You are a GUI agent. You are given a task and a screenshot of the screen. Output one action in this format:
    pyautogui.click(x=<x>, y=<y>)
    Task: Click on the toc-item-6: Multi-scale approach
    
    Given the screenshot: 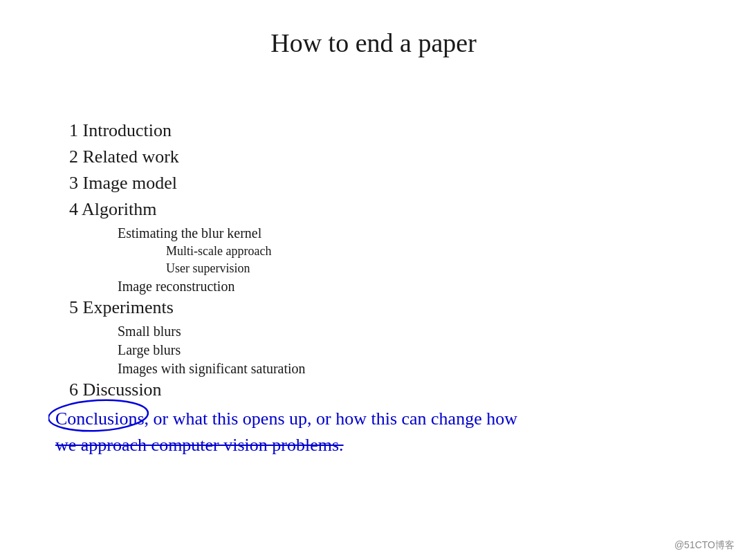 What is the action you would take?
    pyautogui.click(x=429, y=252)
    